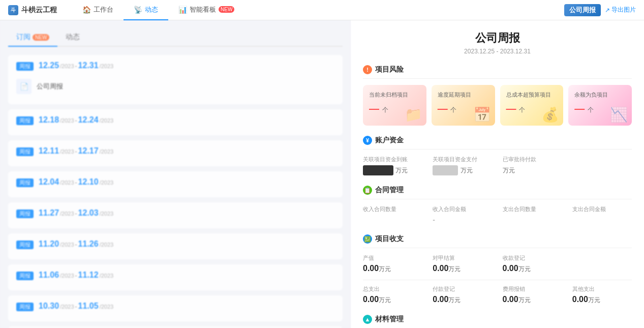 The image size is (644, 328). What do you see at coordinates (497, 105) in the screenshot?
I see `risk-cards: 当前未归档项目 — 个 📁 逾度延期项目 — 个 📅 总成本` at bounding box center [497, 105].